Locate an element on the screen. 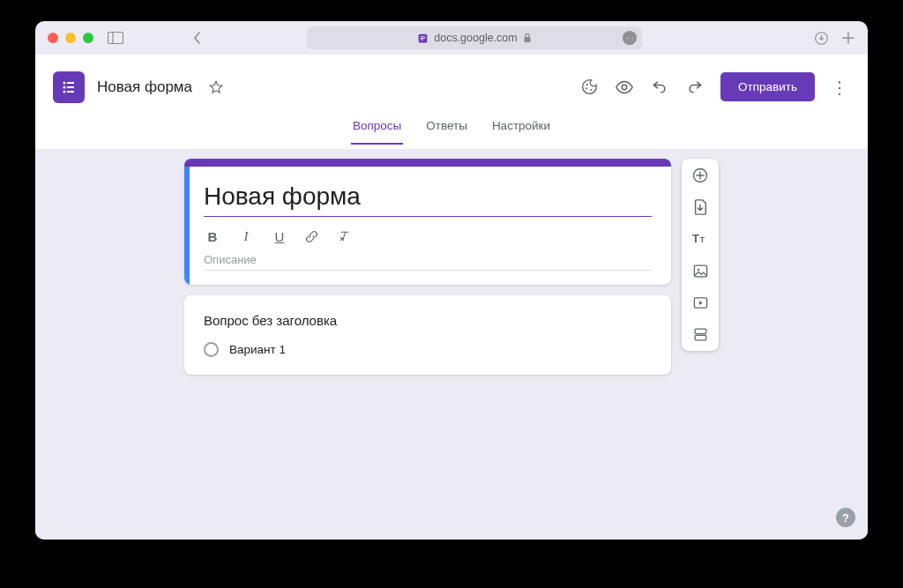 The height and width of the screenshot is (588, 903). header-actions: Отправить ⋯ is located at coordinates (714, 86).